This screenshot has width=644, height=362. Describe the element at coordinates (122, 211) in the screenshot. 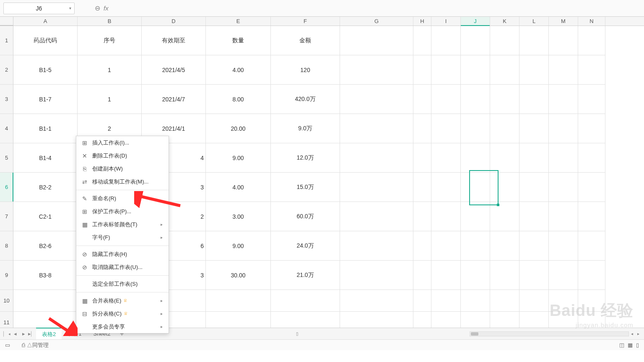

I see `menu-item: ⊞保护工作表(P)...` at that location.